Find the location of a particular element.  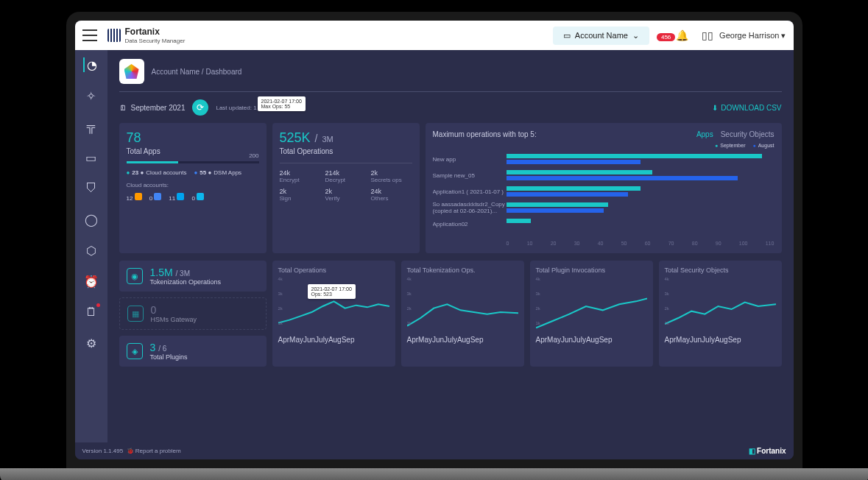

nav-puzzle-icon: ✧ is located at coordinates (91, 96).